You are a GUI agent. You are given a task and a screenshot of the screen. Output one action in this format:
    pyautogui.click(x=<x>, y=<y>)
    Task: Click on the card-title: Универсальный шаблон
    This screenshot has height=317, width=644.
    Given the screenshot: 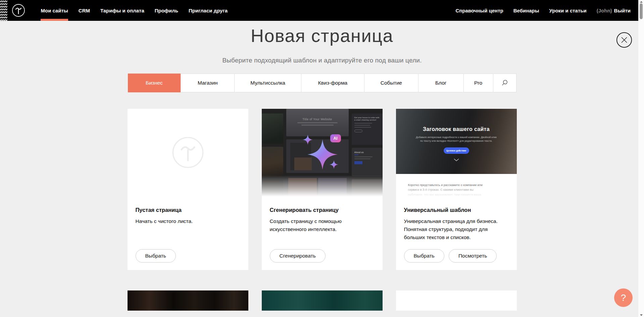 What is the action you would take?
    pyautogui.click(x=456, y=210)
    